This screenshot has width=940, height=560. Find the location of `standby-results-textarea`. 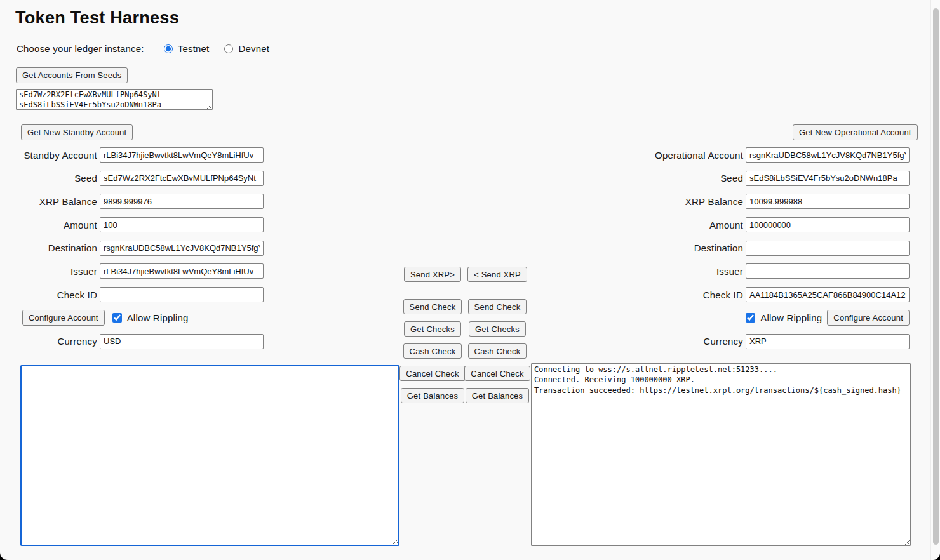

standby-results-textarea is located at coordinates (210, 456).